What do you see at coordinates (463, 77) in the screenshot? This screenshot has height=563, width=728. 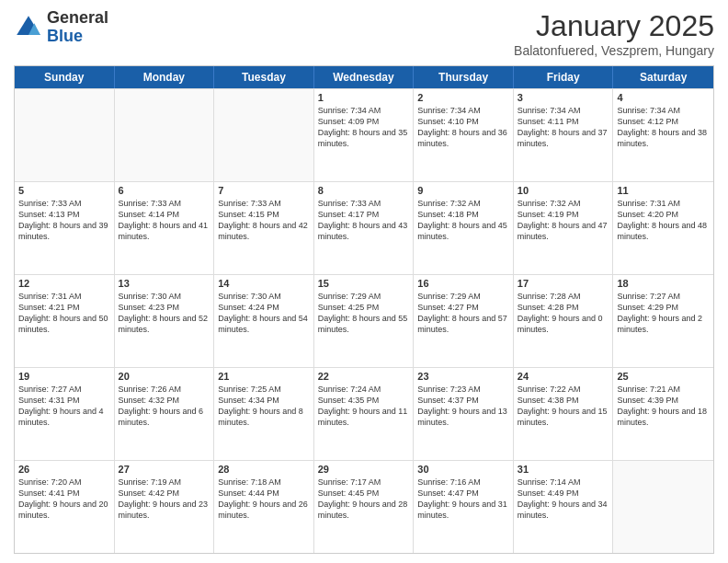 I see `header-day: Thursday` at bounding box center [463, 77].